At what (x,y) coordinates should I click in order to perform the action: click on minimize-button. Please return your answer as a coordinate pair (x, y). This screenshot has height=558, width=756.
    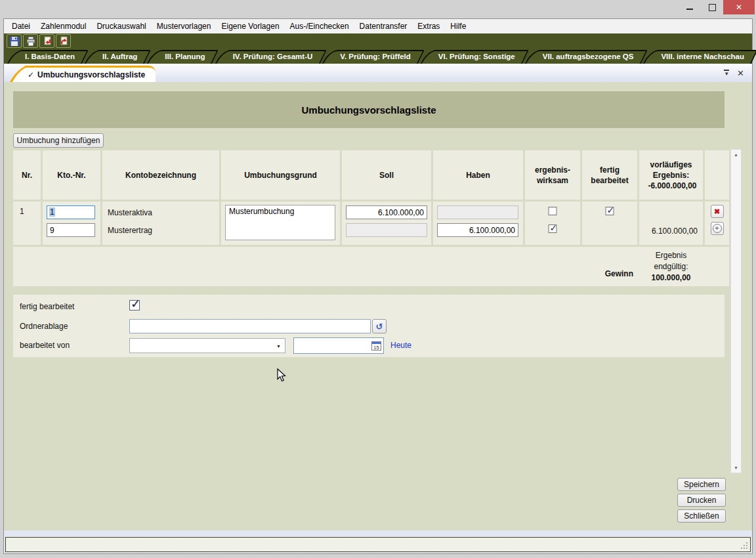
    Looking at the image, I should click on (690, 7).